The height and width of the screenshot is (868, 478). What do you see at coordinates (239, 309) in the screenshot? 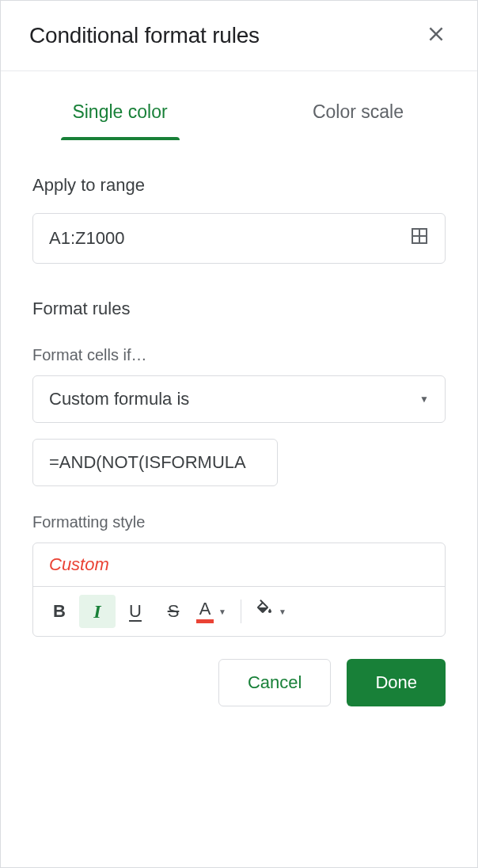
I see `format-rules-label: Format rules` at bounding box center [239, 309].